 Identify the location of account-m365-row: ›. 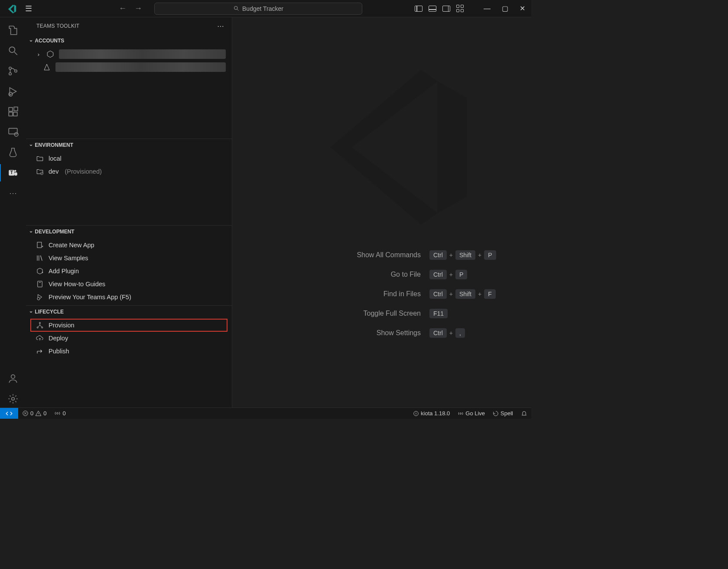
(129, 54).